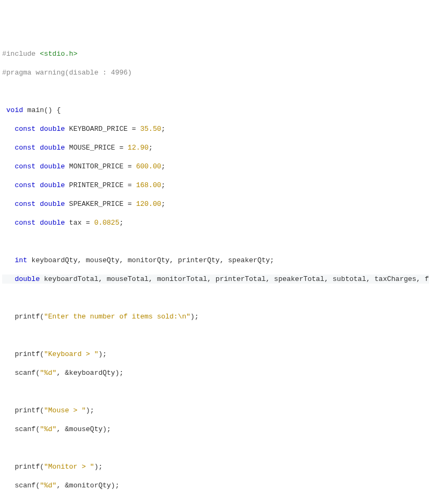  Describe the element at coordinates (216, 223) in the screenshot. I see `code-line: const double tax = 0.0825;` at that location.